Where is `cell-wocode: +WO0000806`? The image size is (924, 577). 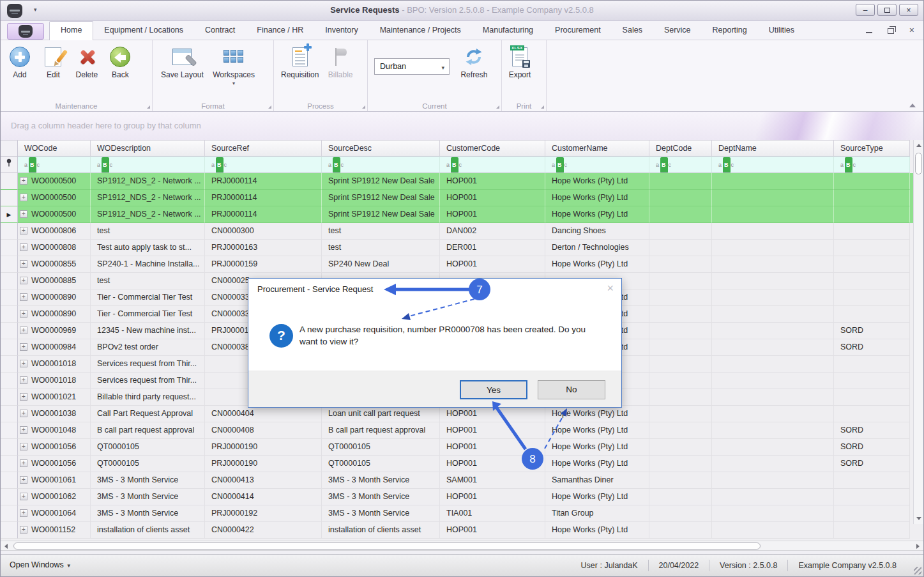 cell-wocode: +WO0000806 is located at coordinates (54, 231).